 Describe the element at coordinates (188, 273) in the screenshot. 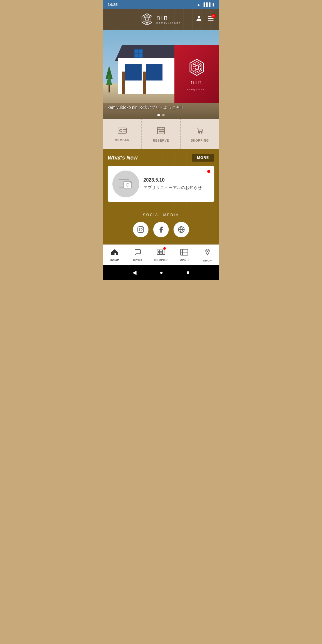

I see `recents-button: ■` at that location.